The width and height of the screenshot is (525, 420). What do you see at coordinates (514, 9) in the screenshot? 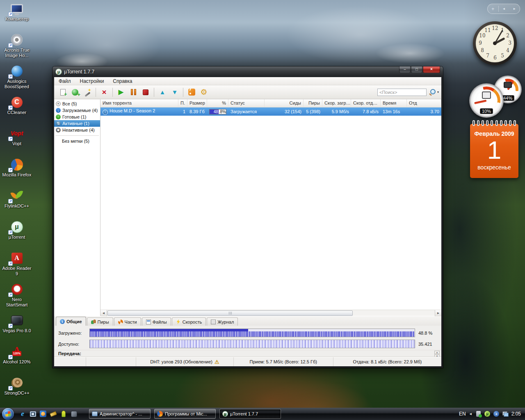
I see `gadget-next-button: ►` at bounding box center [514, 9].